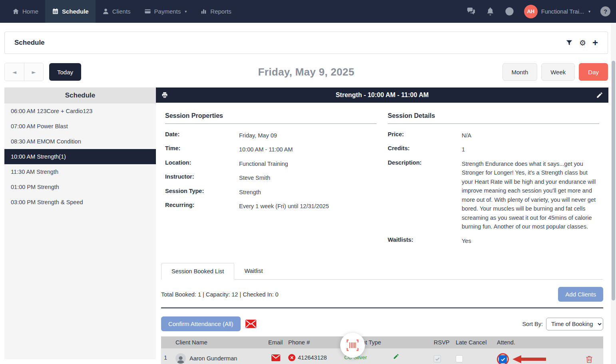  I want to click on bell-icon, so click(490, 11).